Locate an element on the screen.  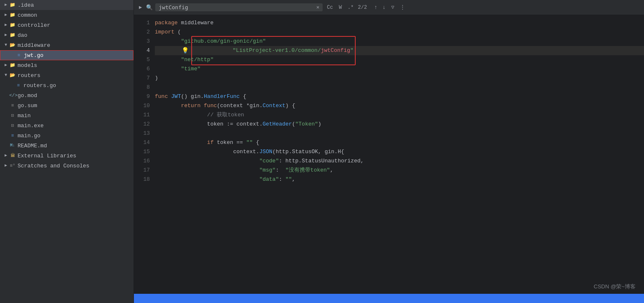
code-line-1: package middleware is located at coordinates (399, 23).